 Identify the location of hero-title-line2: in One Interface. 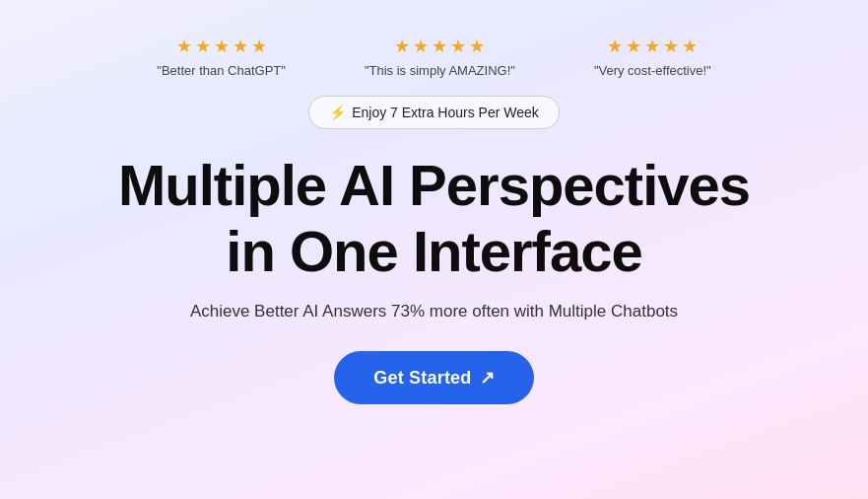
(434, 250).